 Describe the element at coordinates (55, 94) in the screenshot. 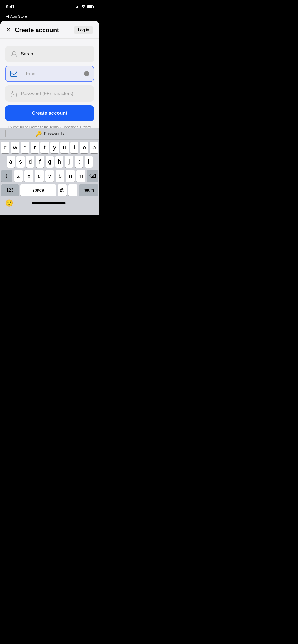

I see `password-placeholder: Password (8+ characters)` at that location.